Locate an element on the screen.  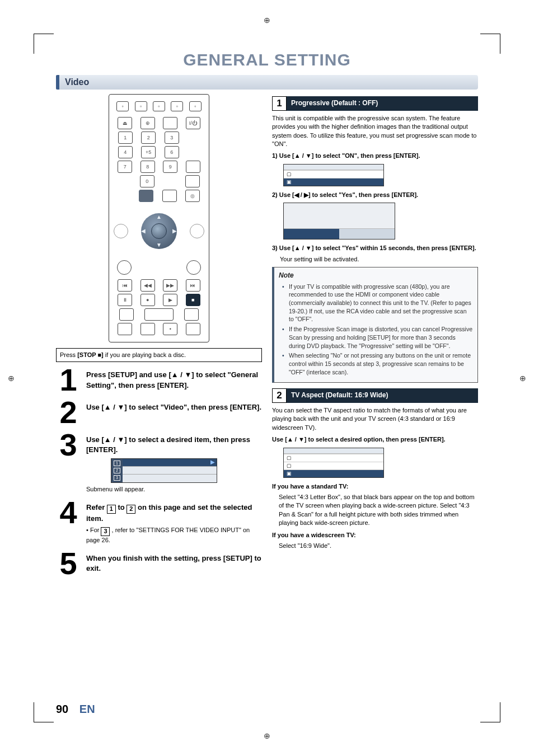
crop-corner-tr is located at coordinates (490, 44).